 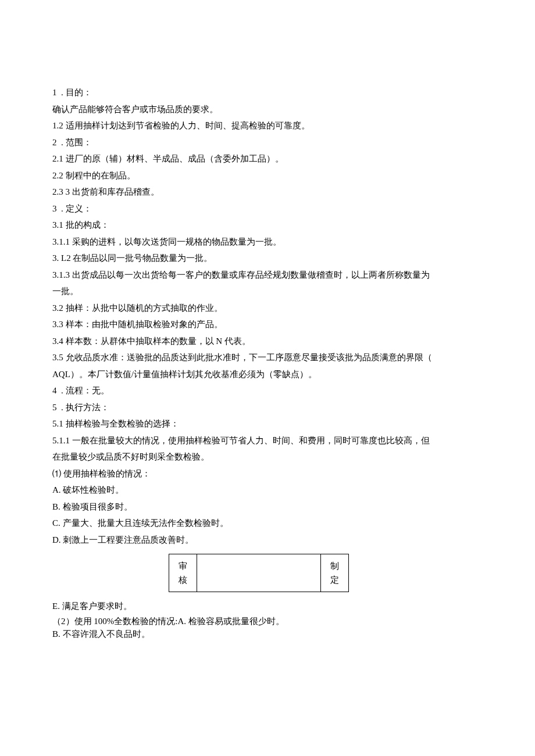 I want to click on section-4-num: 4, so click(x=57, y=390).